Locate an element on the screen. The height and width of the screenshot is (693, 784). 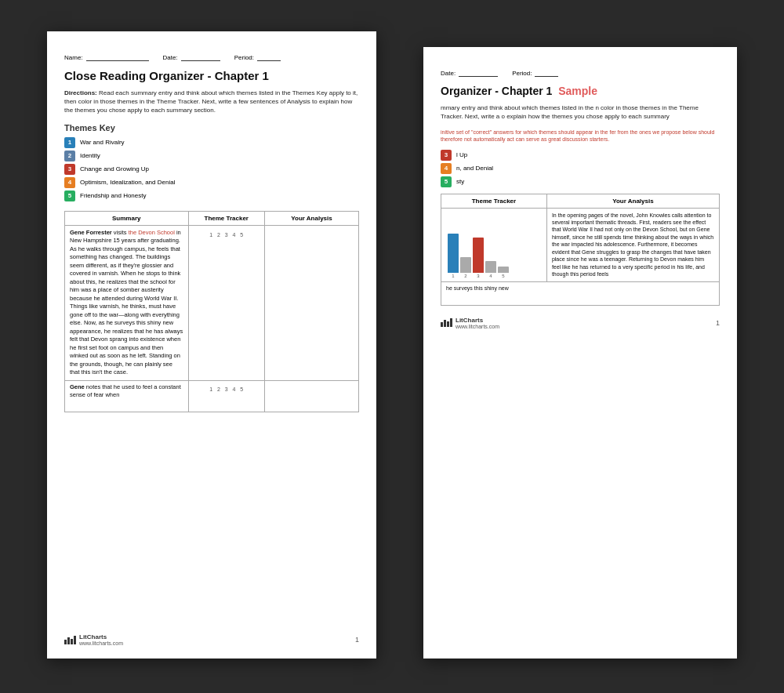
back-table-row-1: 1 2 3 4 is located at coordinates (580, 245).